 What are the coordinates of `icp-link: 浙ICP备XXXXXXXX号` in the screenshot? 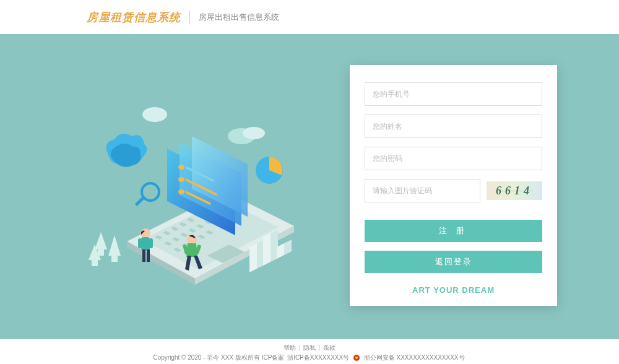 It's located at (318, 358).